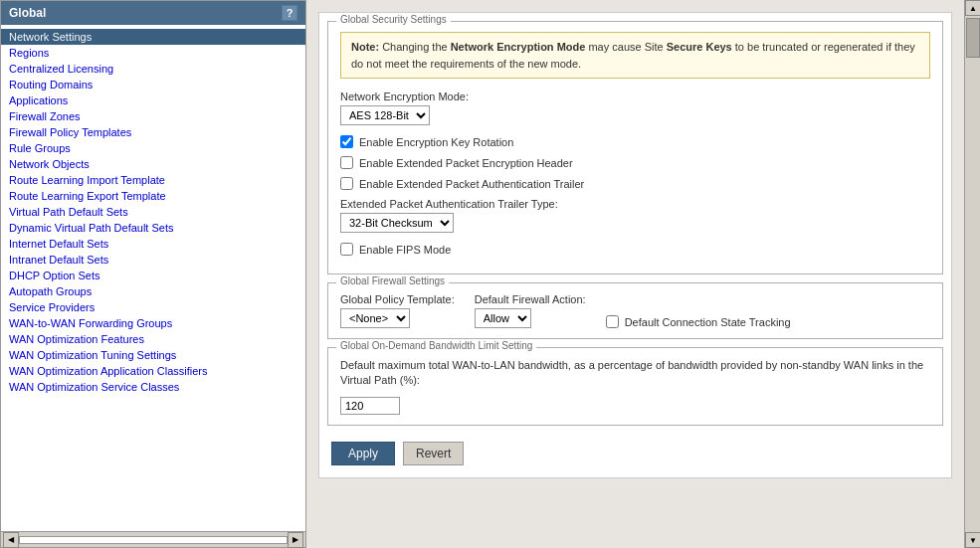 The image size is (980, 548). I want to click on ext-auth-trailer-label: Extended Packet Authentication Trailer T…, so click(635, 204).